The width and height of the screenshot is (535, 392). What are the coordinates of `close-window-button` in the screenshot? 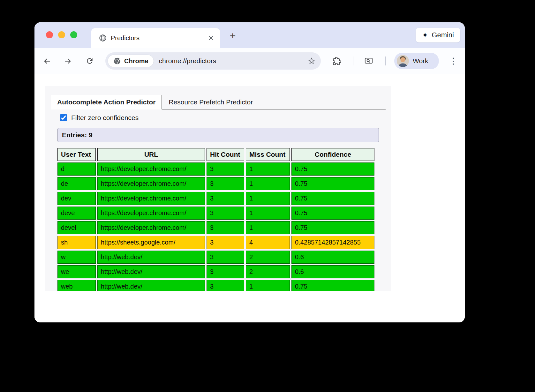 It's located at (49, 35).